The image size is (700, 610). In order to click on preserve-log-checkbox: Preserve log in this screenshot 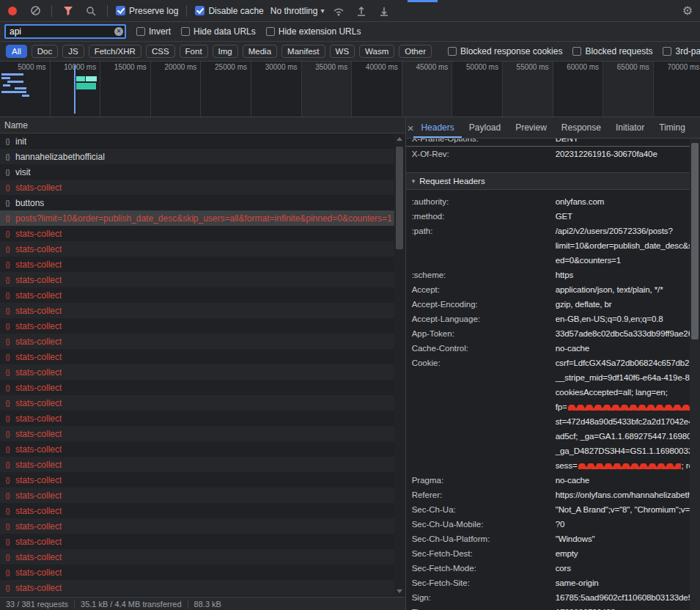, I will do `click(147, 11)`.